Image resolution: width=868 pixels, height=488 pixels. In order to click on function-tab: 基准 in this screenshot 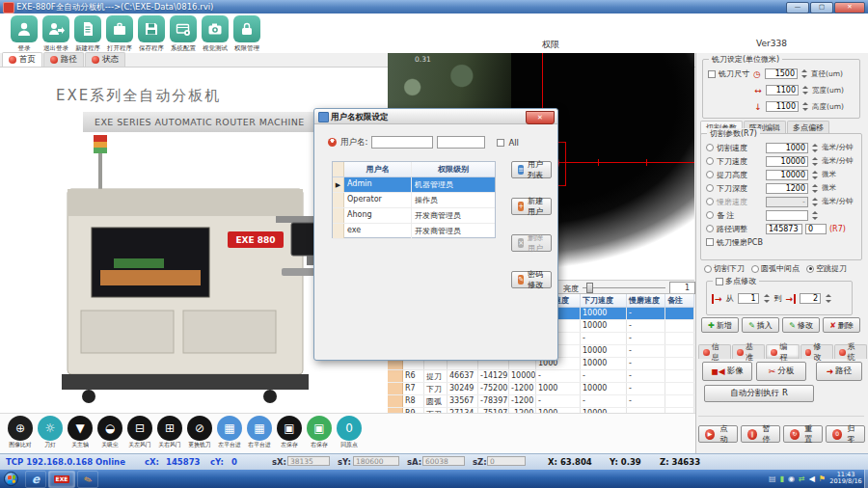, I will do `click(748, 351)`.